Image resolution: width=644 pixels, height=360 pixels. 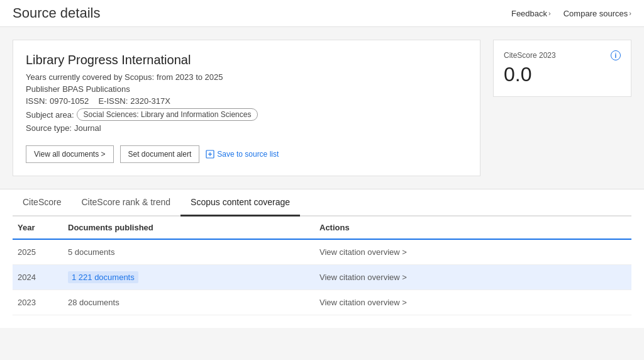 I want to click on citescore-label: CiteScore 2023, so click(x=530, y=55).